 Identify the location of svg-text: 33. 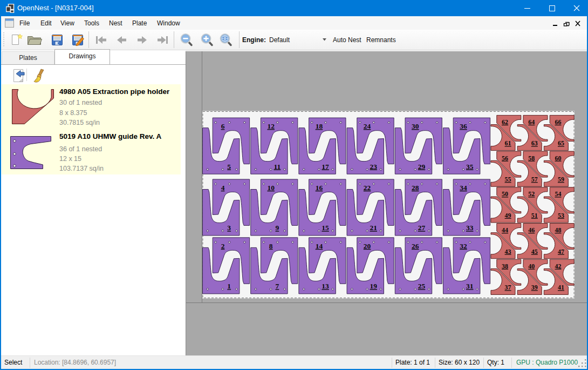
(470, 228).